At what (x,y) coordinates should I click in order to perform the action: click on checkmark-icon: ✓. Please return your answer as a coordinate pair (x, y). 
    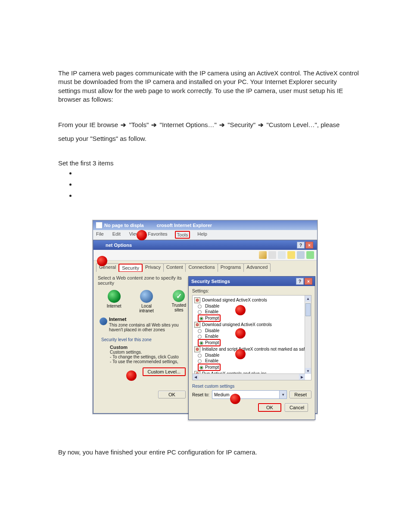
    Looking at the image, I should click on (179, 296).